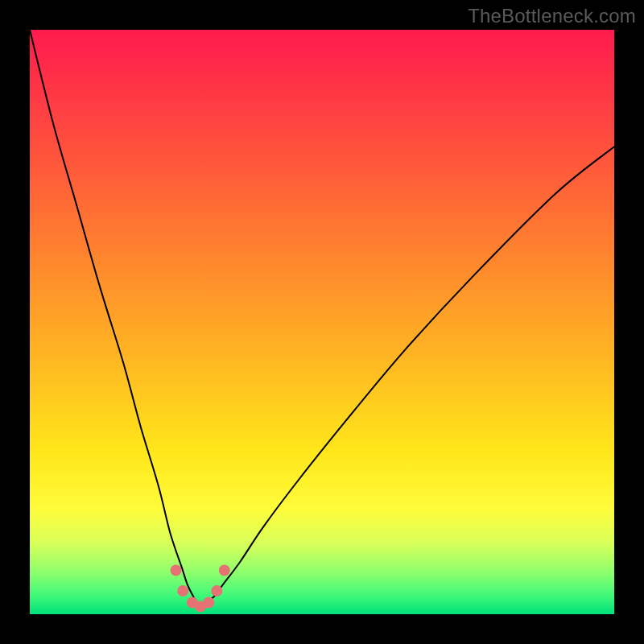  What do you see at coordinates (552, 16) in the screenshot?
I see `watermark-text: TheBottleneck.com` at bounding box center [552, 16].